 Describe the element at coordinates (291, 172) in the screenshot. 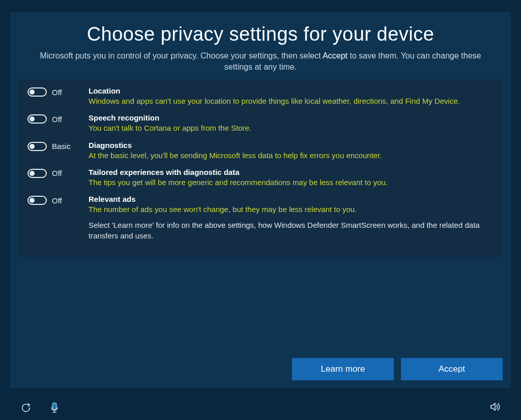

I see `setting-title: Tailored experiences with diagnostic dat…` at that location.